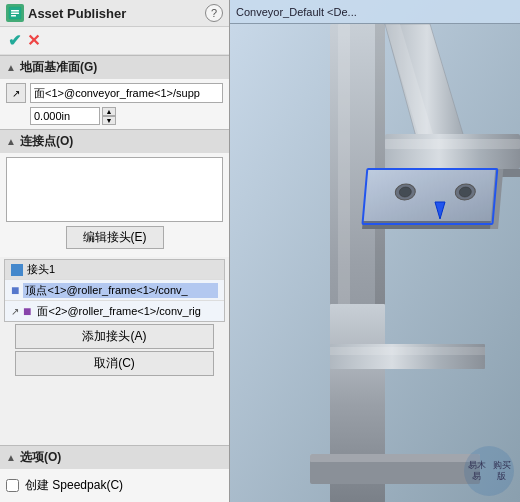 This screenshot has height=502, width=520. Describe the element at coordinates (489, 471) in the screenshot. I see `watermark: 易木易 购买版` at that location.